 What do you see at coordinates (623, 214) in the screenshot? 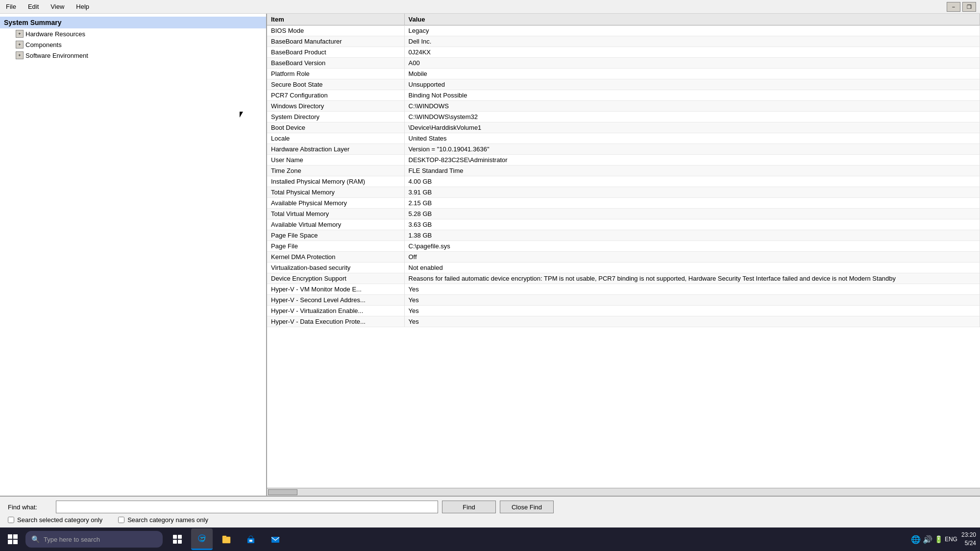
I see `table-row: Total Virtual Memory5.28 GB` at bounding box center [623, 214].